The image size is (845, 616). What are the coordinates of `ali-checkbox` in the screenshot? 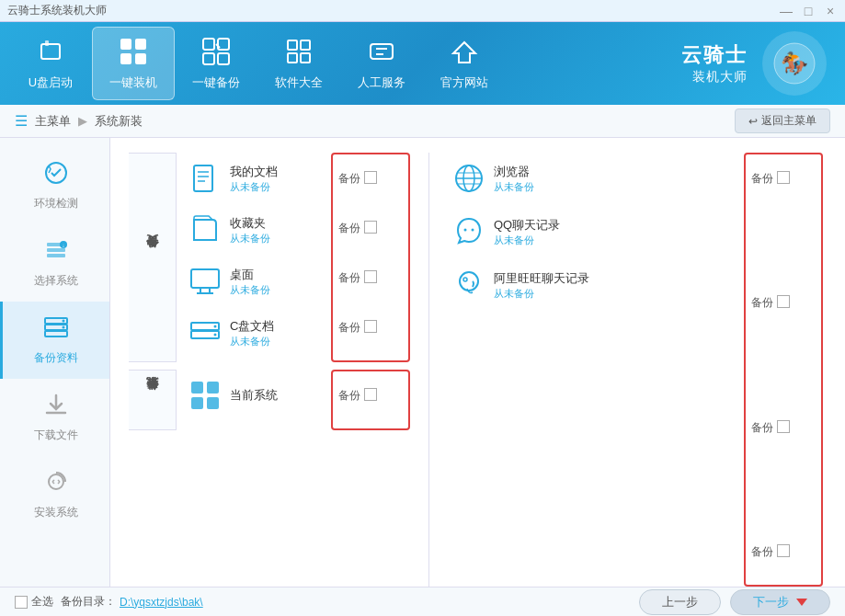 It's located at (783, 427).